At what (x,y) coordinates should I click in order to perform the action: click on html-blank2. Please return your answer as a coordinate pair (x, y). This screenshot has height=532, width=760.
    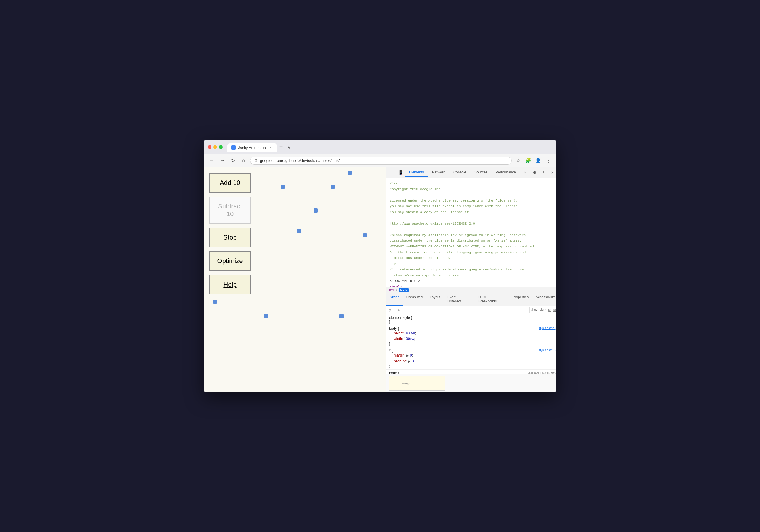
    Looking at the image, I should click on (472, 218).